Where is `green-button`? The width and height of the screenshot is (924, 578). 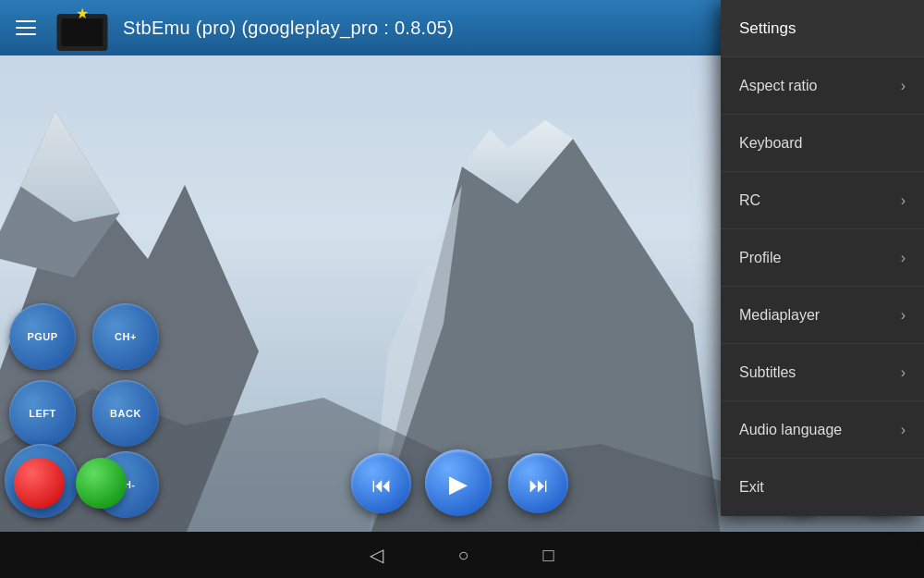
green-button is located at coordinates (102, 483).